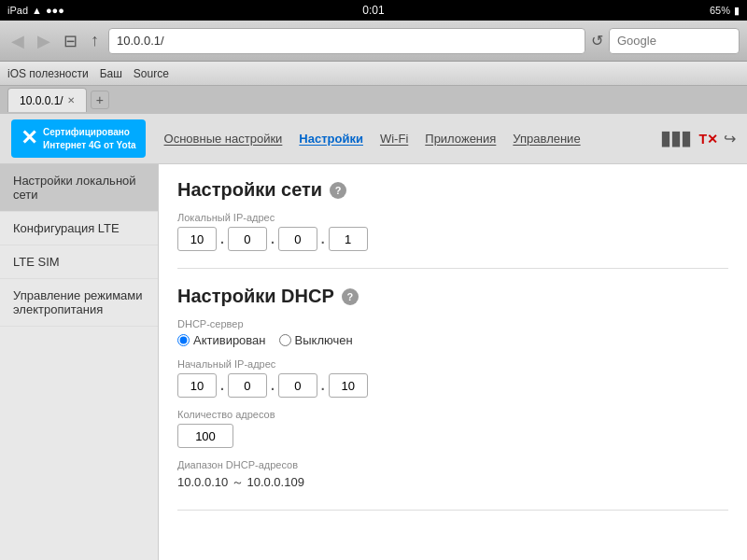 Image resolution: width=747 pixels, height=560 pixels. What do you see at coordinates (350, 297) in the screenshot?
I see `dhcp-settings-help-icon: ?` at bounding box center [350, 297].